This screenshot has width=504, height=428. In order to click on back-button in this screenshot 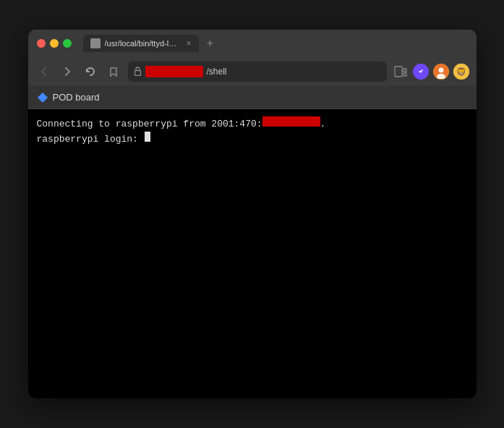, I will do `click(44, 72)`.